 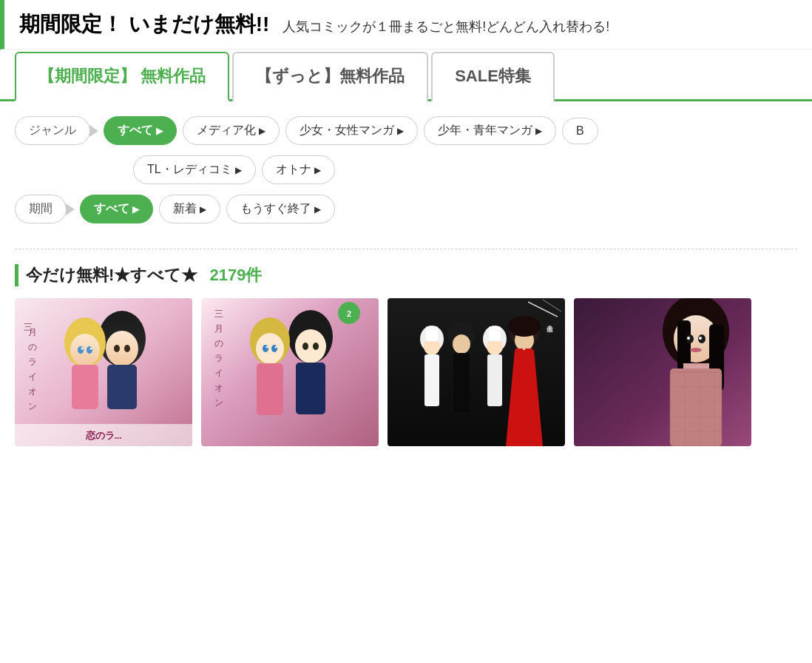 What do you see at coordinates (281, 209) in the screenshot?
I see `period-btn-ending: もうすぐ終了 ▶` at bounding box center [281, 209].